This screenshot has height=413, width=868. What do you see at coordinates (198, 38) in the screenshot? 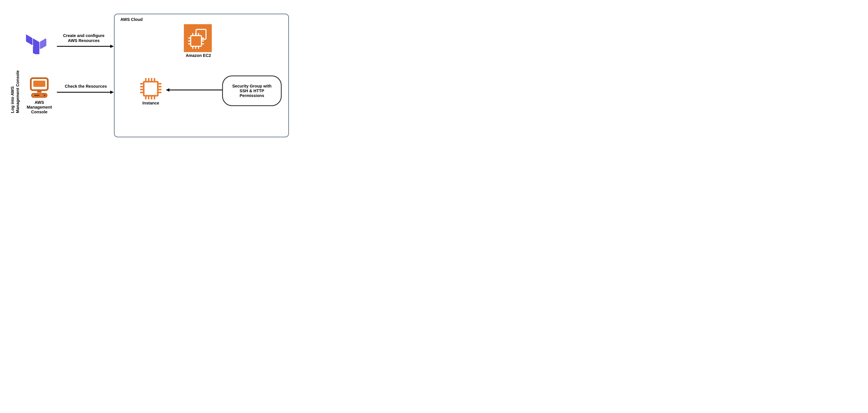
I see `amazon-ec2-icon` at bounding box center [198, 38].